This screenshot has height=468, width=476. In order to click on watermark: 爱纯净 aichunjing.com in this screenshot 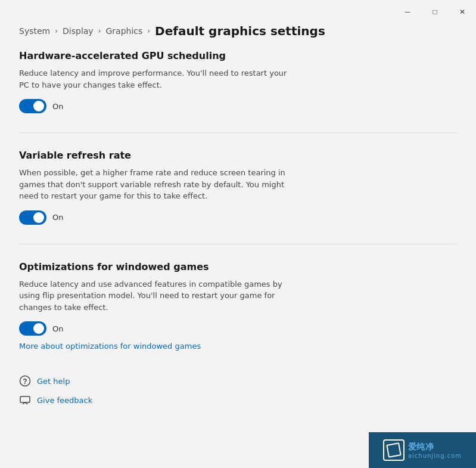, I will do `click(422, 450)`.